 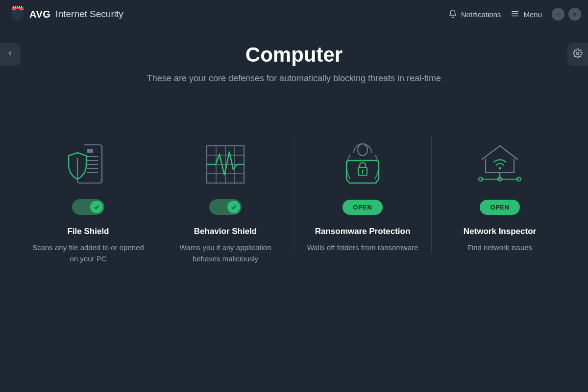 What do you see at coordinates (225, 164) in the screenshot?
I see `behavior-shield-icon` at bounding box center [225, 164].